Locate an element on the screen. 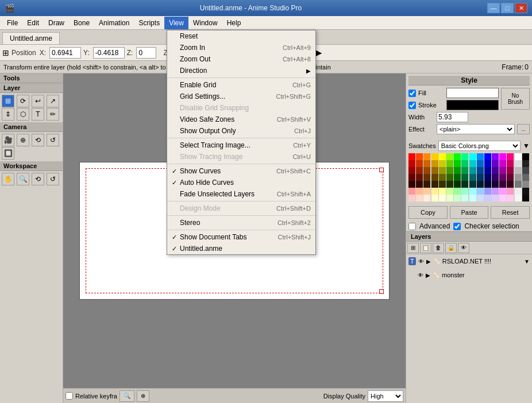 The image size is (532, 403). layers-tab: Layers is located at coordinates (421, 237).